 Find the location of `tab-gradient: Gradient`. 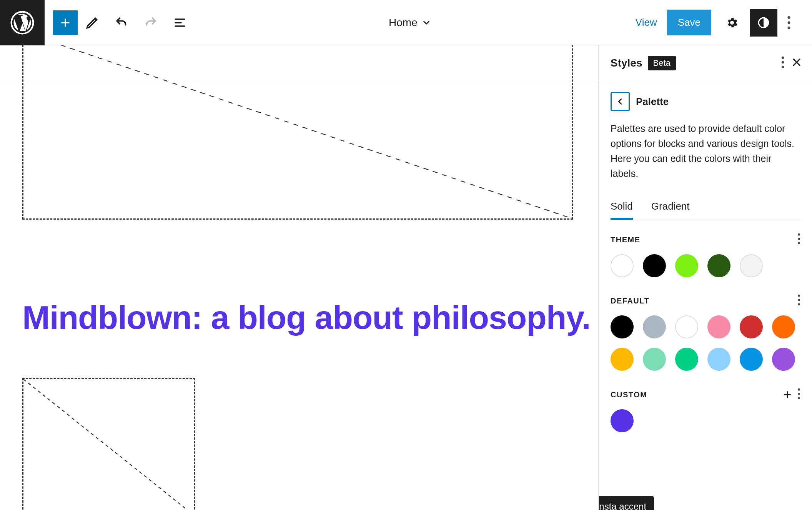

tab-gradient: Gradient is located at coordinates (671, 207).